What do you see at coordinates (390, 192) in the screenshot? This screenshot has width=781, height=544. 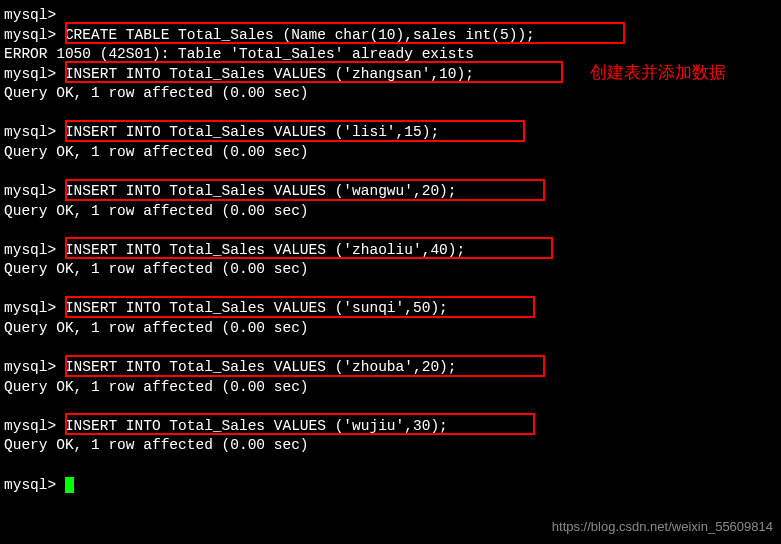 I see `insert-line-3: mysql> INSERT INTO Total_Sales VALUES ('…` at bounding box center [390, 192].